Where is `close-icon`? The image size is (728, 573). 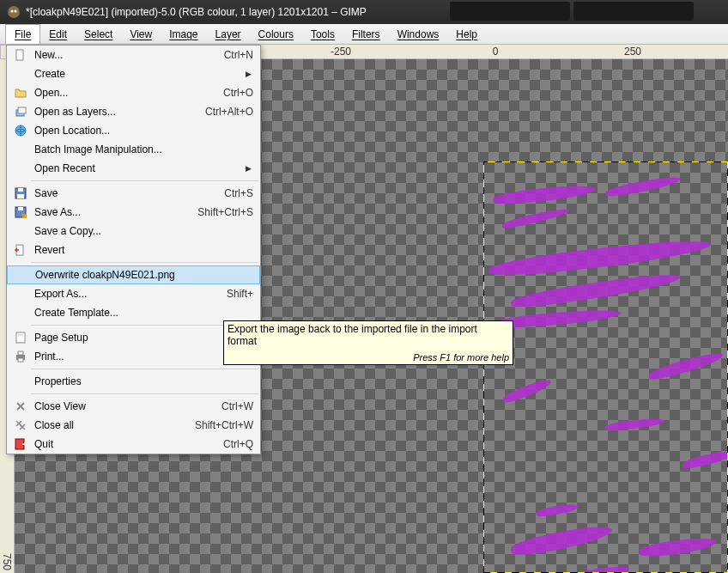
close-icon is located at coordinates (21, 406).